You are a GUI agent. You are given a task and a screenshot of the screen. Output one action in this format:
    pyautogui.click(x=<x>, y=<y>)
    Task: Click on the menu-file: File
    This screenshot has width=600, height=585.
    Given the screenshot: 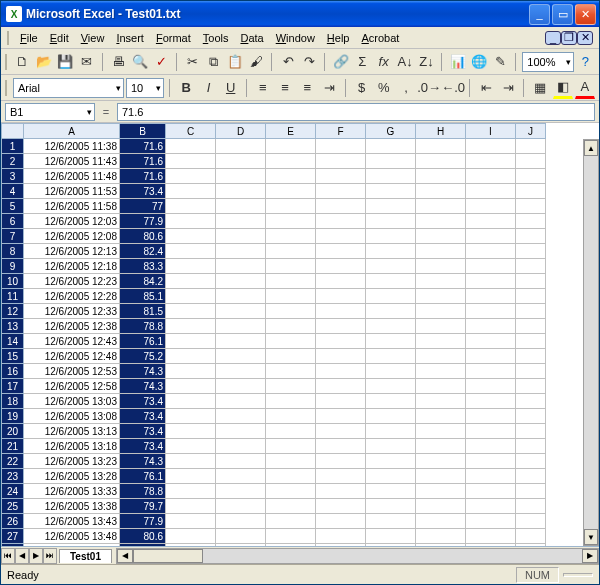 What is the action you would take?
    pyautogui.click(x=29, y=38)
    